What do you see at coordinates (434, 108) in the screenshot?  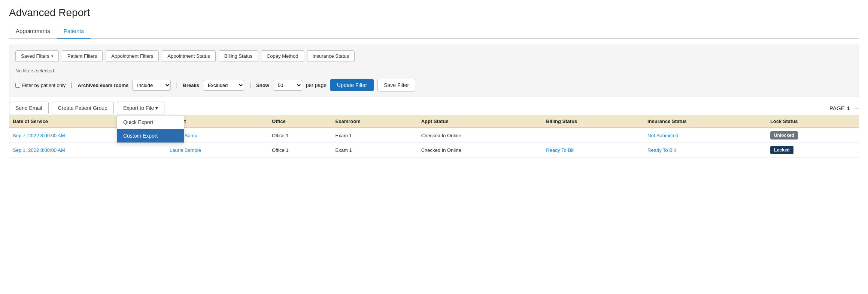 I see `actions-row: Send Email Create Patient Group Export t…` at bounding box center [434, 108].